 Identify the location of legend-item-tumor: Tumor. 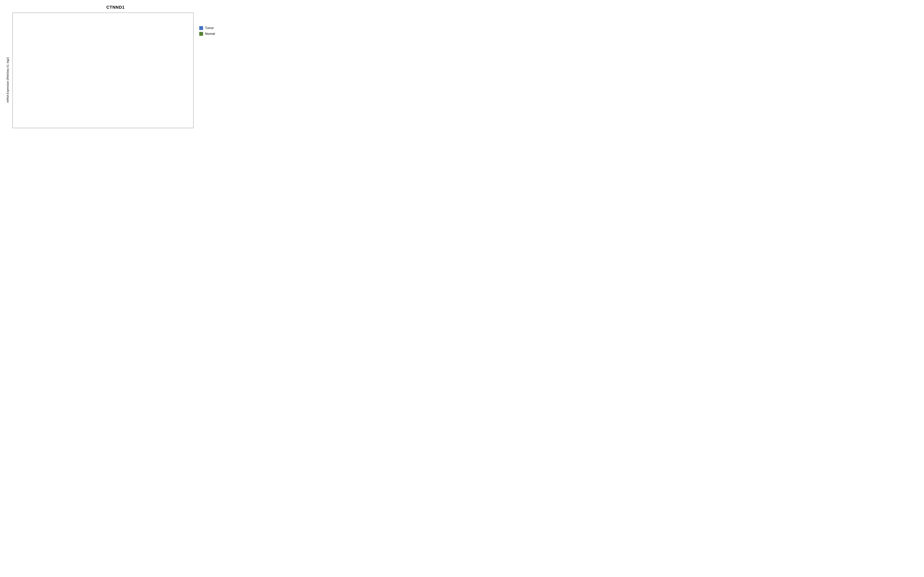
(213, 28).